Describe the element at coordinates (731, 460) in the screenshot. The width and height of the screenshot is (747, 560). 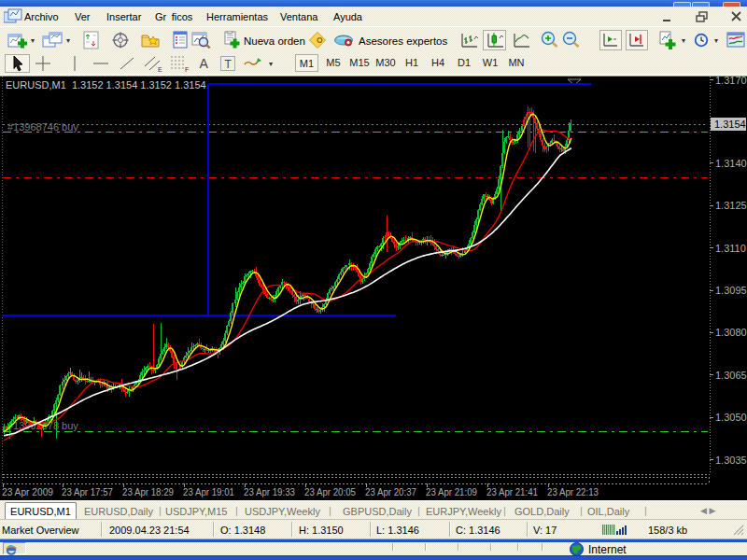
I see `svg-text: 1.3035` at that location.